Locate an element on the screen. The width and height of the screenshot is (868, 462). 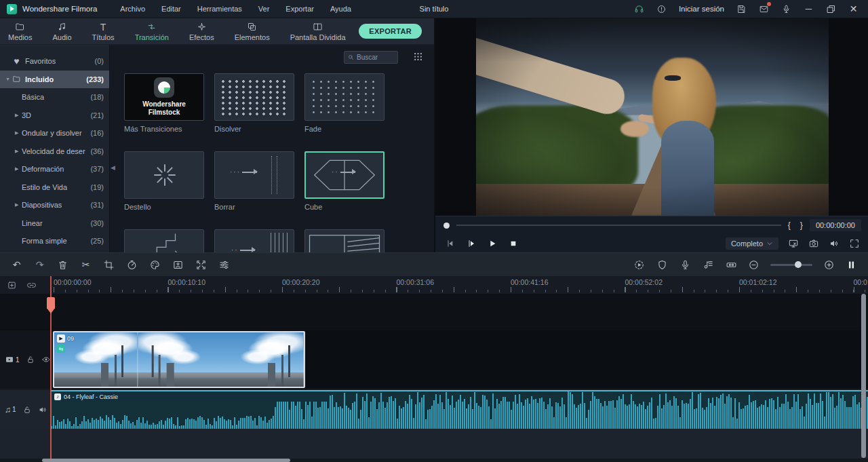
sign-in-link: Iniciar sesión is located at coordinates (701, 9).